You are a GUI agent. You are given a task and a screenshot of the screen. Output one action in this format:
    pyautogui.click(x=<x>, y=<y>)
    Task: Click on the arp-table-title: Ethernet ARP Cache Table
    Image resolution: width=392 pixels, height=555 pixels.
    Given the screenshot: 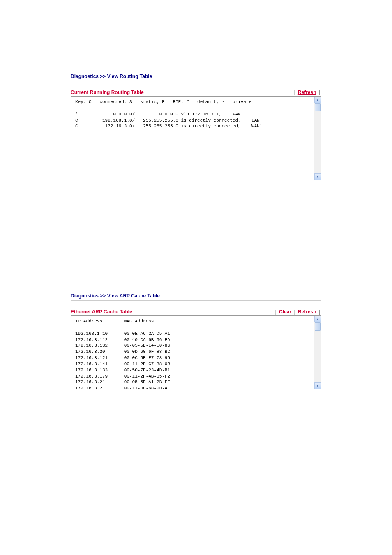 What is the action you would take?
    pyautogui.click(x=101, y=312)
    